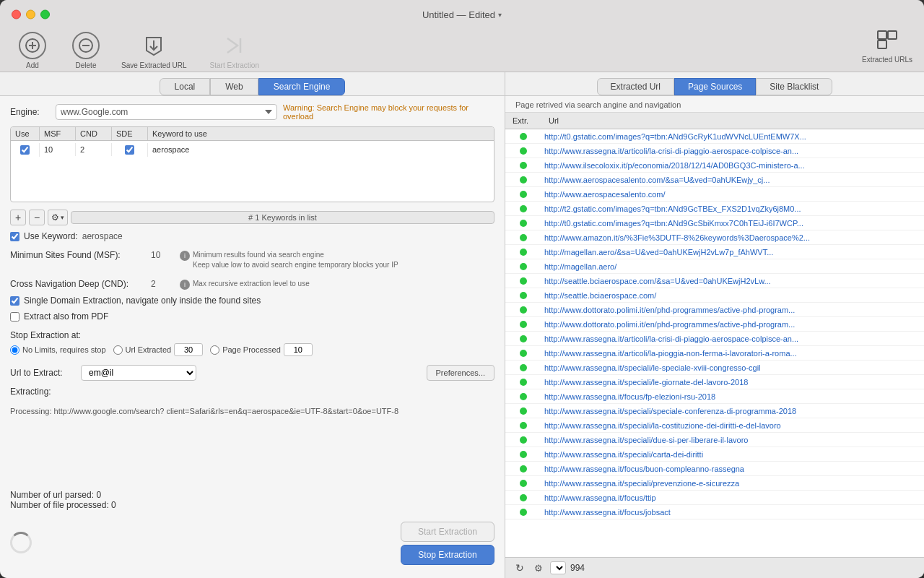 This screenshot has width=924, height=578. What do you see at coordinates (887, 45) in the screenshot?
I see `extracted-urls-button: Extracted URLs` at bounding box center [887, 45].